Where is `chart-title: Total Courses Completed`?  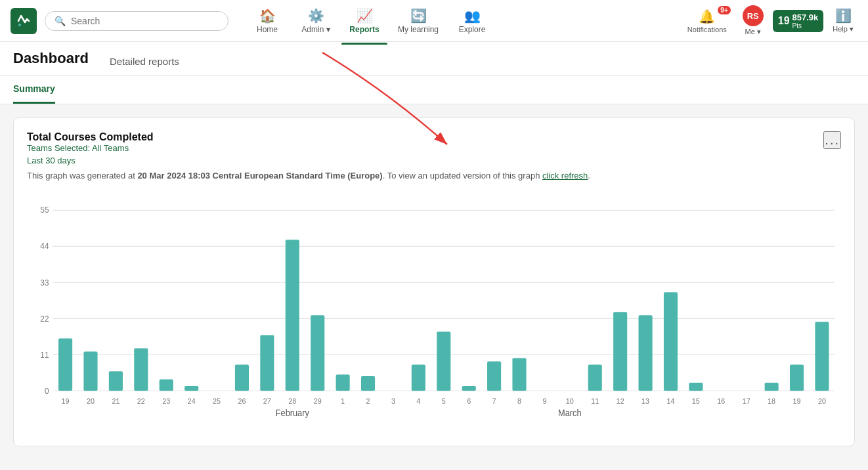
chart-title: Total Courses Completed is located at coordinates (309, 137).